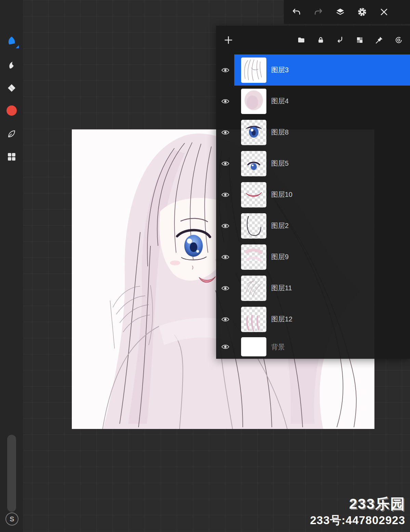 The width and height of the screenshot is (410, 532). I want to click on layer-row-content: 图层11, so click(322, 288).